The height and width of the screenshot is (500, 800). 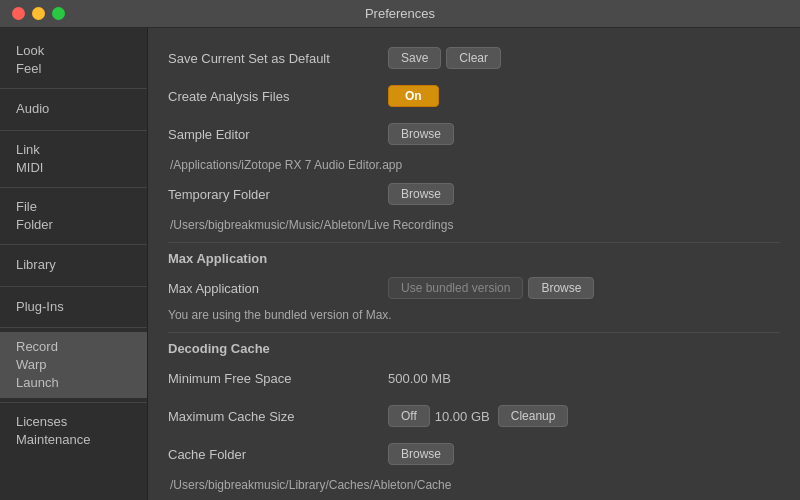 What do you see at coordinates (474, 315) in the screenshot?
I see `max-application-note: You are using the bundled version of Max…` at bounding box center [474, 315].